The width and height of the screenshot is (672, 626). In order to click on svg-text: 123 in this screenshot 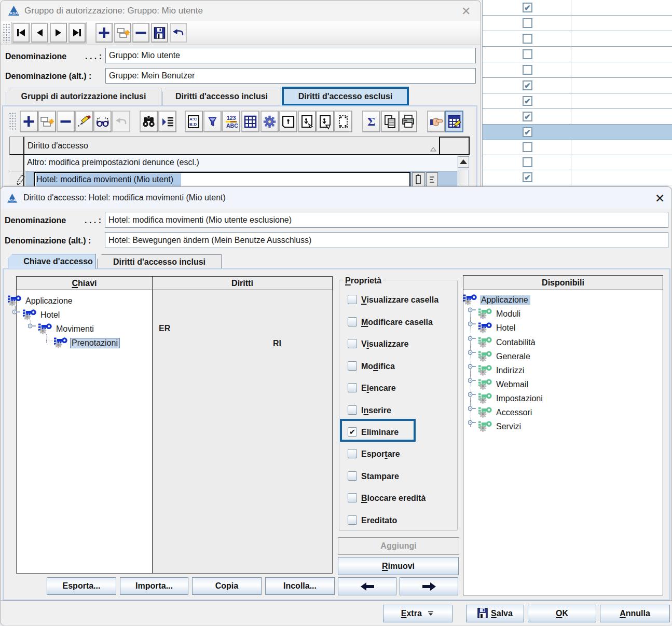, I will do `click(231, 118)`.